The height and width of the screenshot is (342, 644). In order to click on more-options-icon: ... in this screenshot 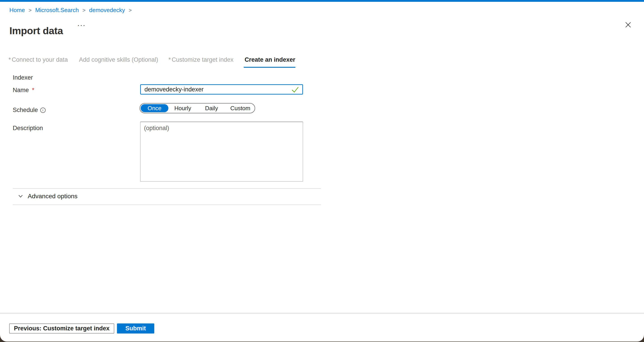, I will do `click(82, 24)`.